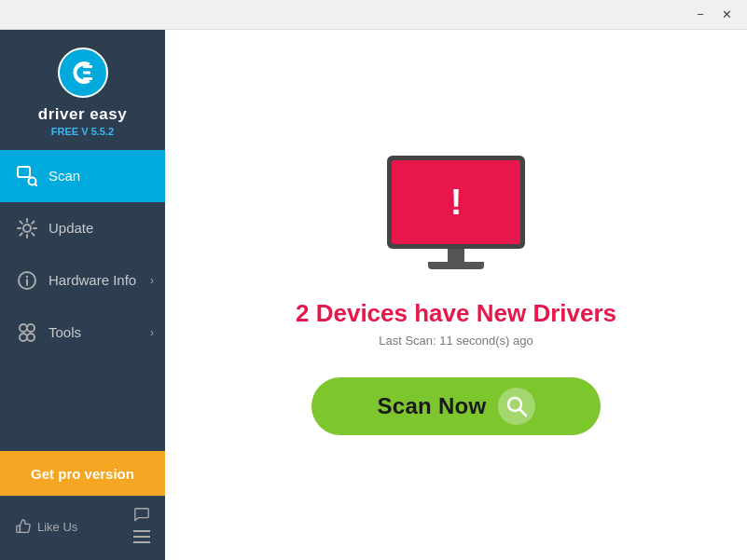 This screenshot has height=560, width=747. I want to click on sidebar-footer: Like Us, so click(82, 527).